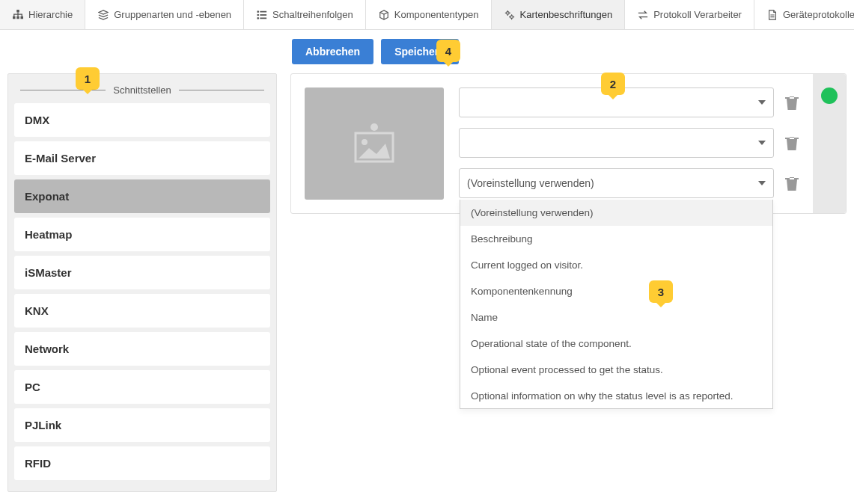 This screenshot has height=504, width=854. Describe the element at coordinates (829, 144) in the screenshot. I see `status-rail` at that location.